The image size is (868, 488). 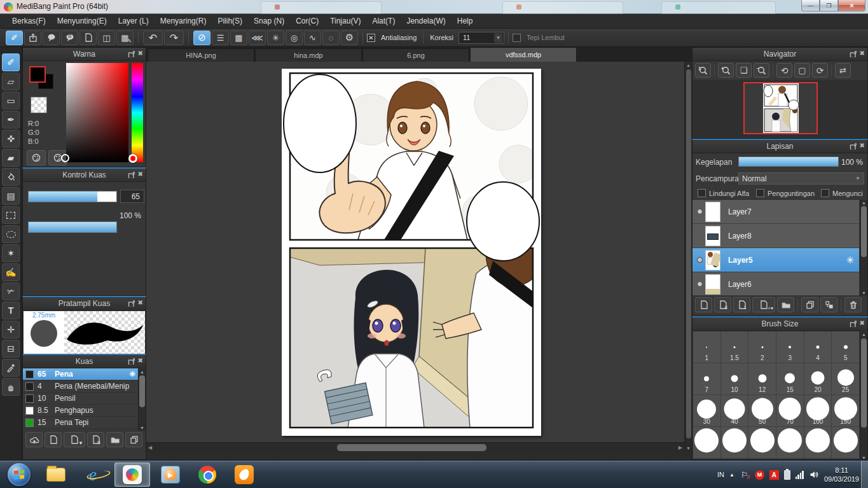 What do you see at coordinates (11, 120) in the screenshot?
I see `vector-pen-tool: ✒` at bounding box center [11, 120].